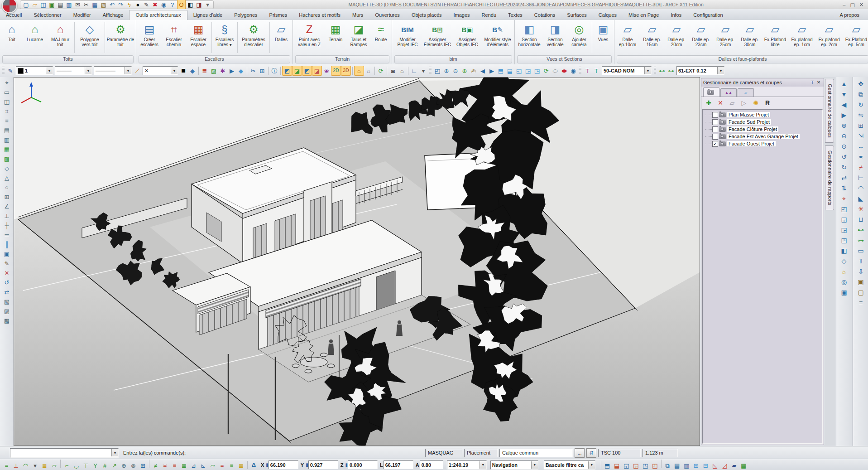 This screenshot has width=868, height=470. I want to click on wire-icon: ◇, so click(844, 261).